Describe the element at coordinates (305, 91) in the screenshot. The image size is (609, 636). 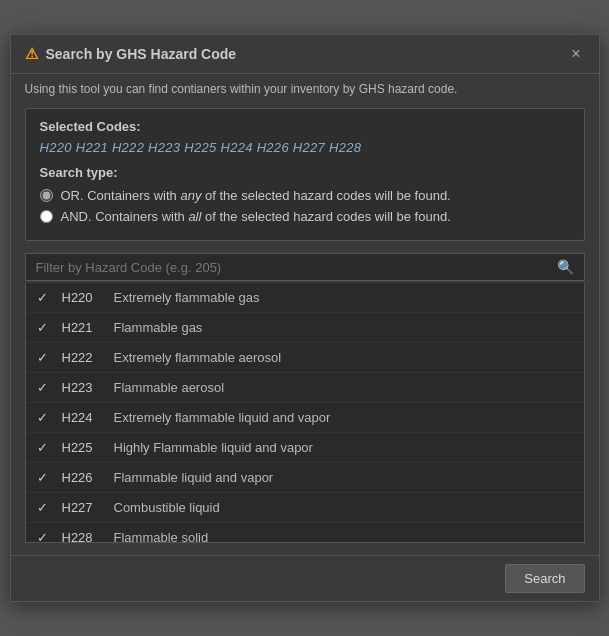
I see `dialog-subtitle: Using this tool you can find contianers …` at that location.